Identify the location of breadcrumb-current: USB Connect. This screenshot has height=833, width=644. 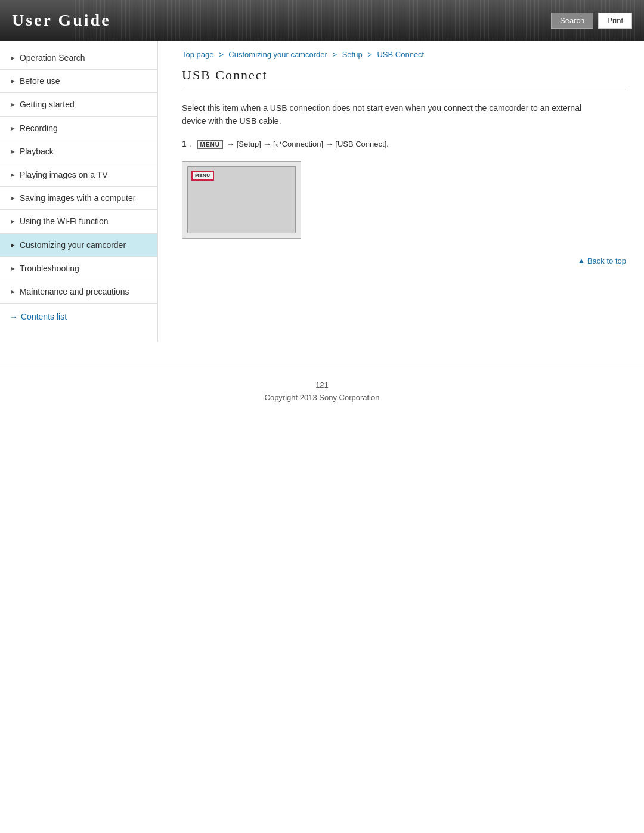
(401, 55).